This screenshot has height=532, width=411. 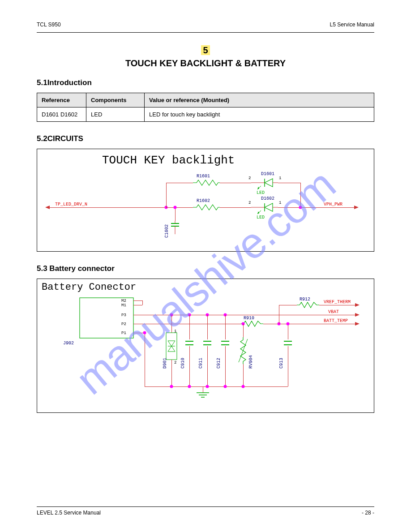 What do you see at coordinates (206, 513) in the screenshot?
I see `page-footer: LEVEL 2.5 Service Manual - 28 -` at bounding box center [206, 513].